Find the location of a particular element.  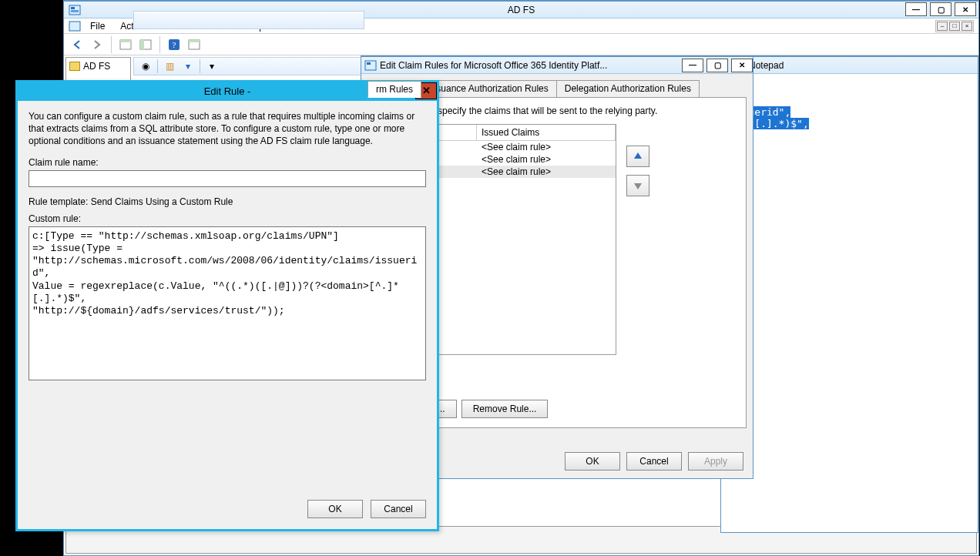

remove-rule-button: Remove Rule... is located at coordinates (505, 409).